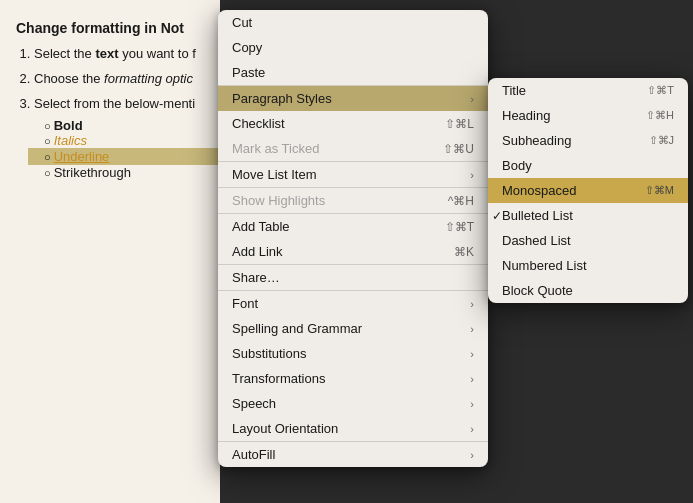 The height and width of the screenshot is (503, 693). I want to click on chevron-right-icon-5: ›, so click(472, 354).